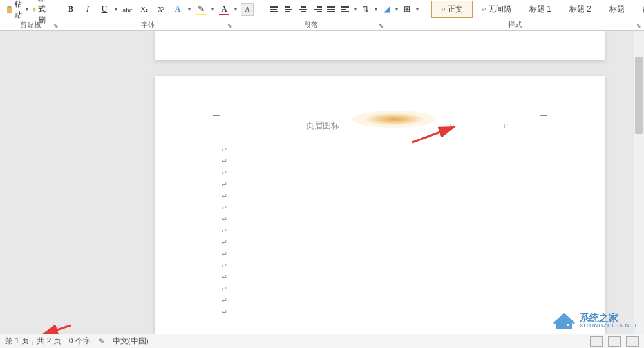 The height and width of the screenshot is (348, 644). I want to click on paste-button: 粘贴 ▾, so click(17, 10).